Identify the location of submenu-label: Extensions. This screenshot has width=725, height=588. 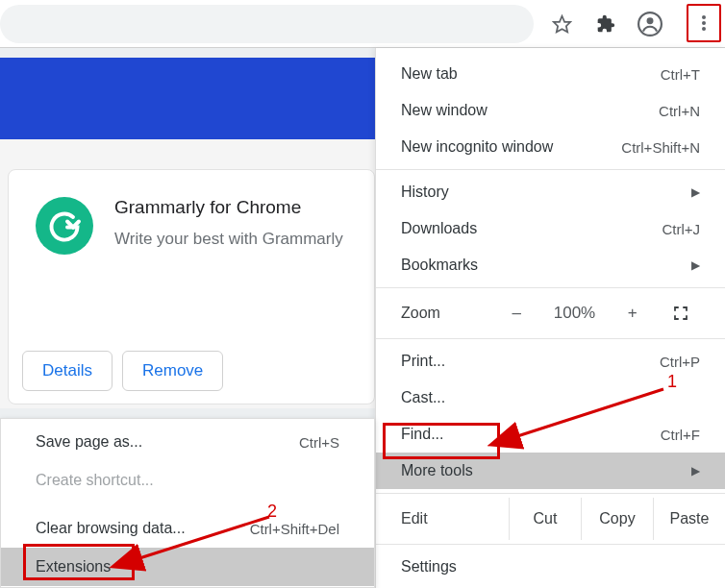
(73, 567).